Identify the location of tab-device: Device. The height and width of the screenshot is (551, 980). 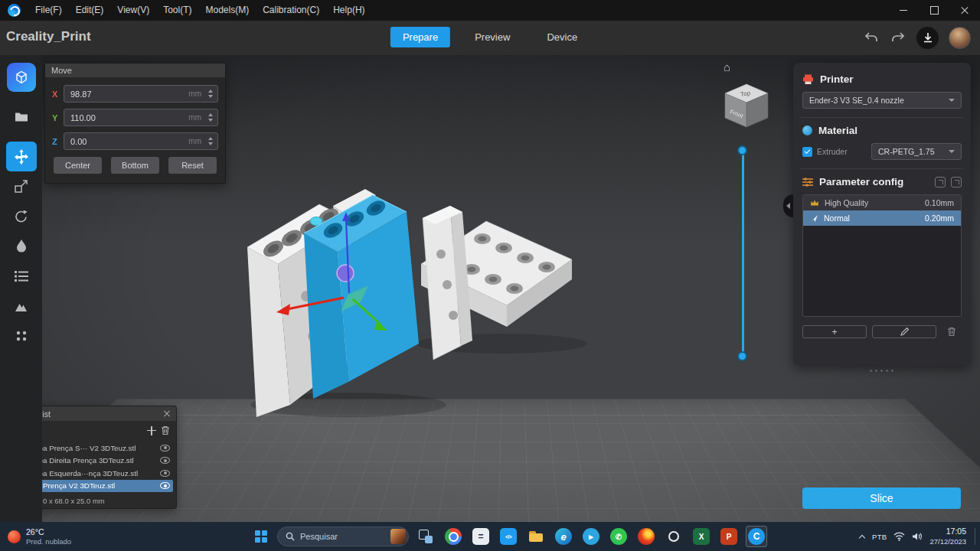
(562, 37).